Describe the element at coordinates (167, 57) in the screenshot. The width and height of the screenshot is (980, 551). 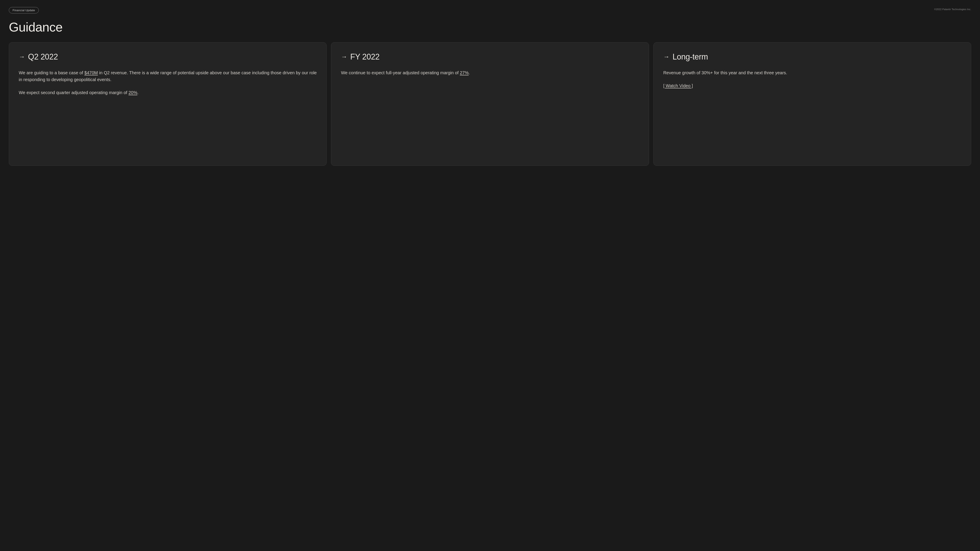
I see `card-q2-header: → Q2 2022` at that location.